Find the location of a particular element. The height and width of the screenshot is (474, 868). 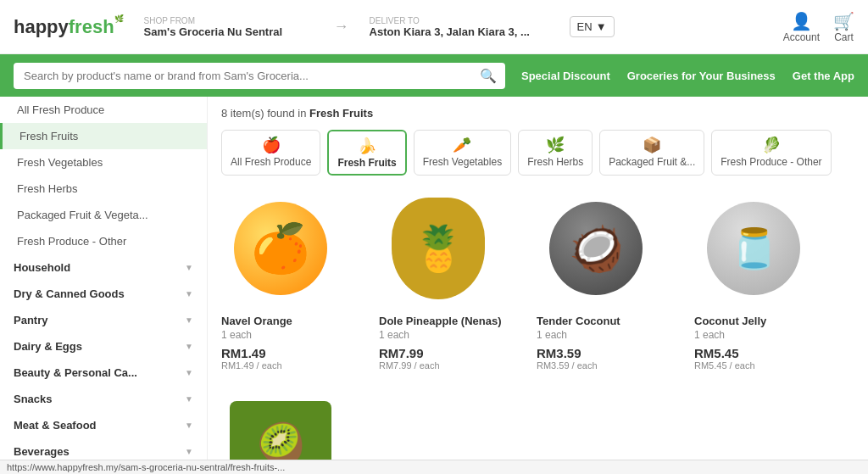

chevron-beauty: ▼ is located at coordinates (189, 373).